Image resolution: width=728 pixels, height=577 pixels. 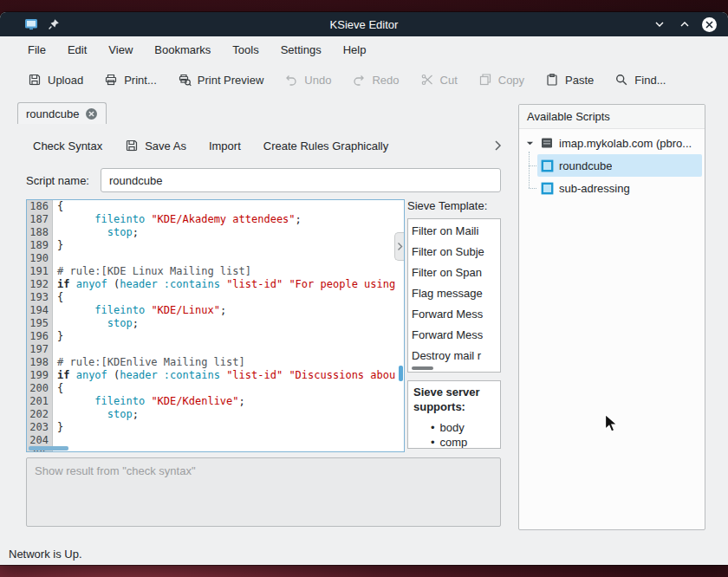 I want to click on check-syntax-button: Check Syntax, so click(x=68, y=146).